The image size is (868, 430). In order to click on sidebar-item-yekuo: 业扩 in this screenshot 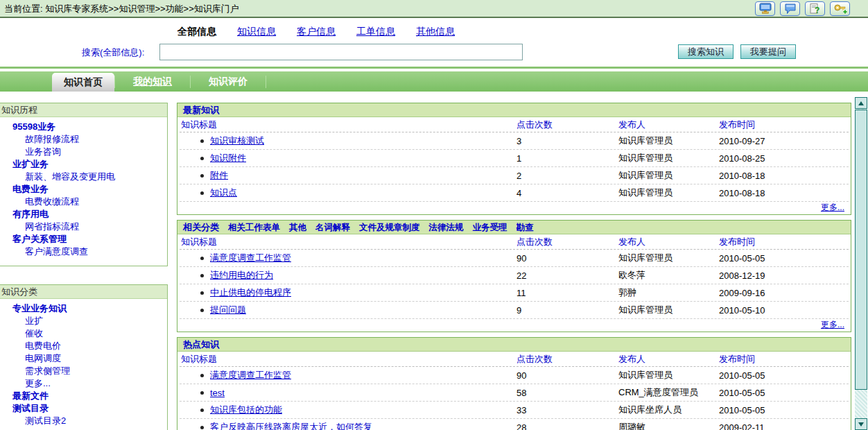, I will do `click(83, 321)`.